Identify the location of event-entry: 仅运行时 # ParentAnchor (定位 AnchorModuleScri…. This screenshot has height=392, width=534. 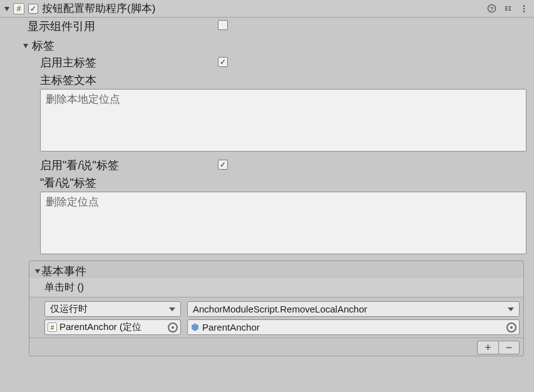
(277, 318).